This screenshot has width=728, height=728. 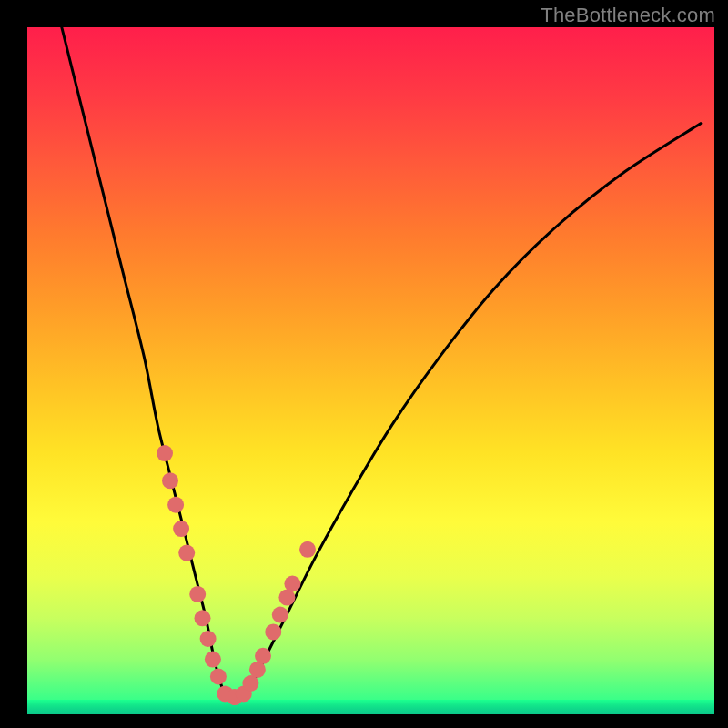 What do you see at coordinates (628, 15) in the screenshot?
I see `watermark-text: TheBottleneck.com` at bounding box center [628, 15].